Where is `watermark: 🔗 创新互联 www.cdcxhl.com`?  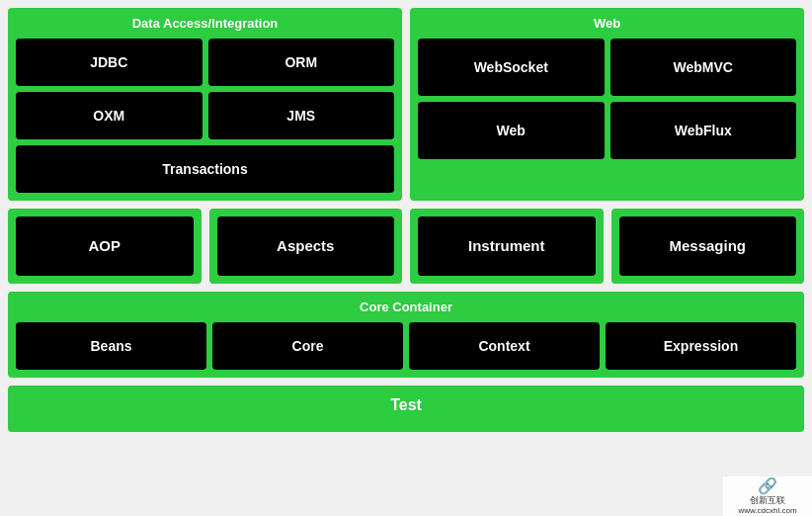
watermark: 🔗 创新互联 www.cdcxhl.com is located at coordinates (768, 496).